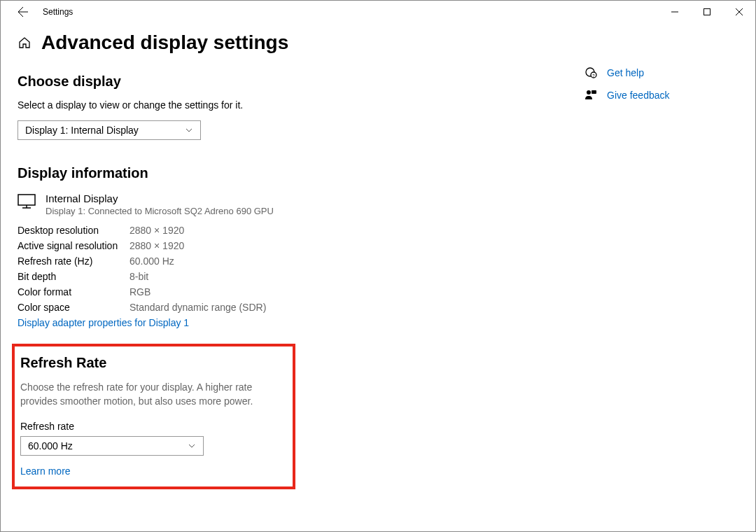 The width and height of the screenshot is (756, 532). Describe the element at coordinates (287, 105) in the screenshot. I see `choose-display-desc: Select a display to view or change the s…` at that location.